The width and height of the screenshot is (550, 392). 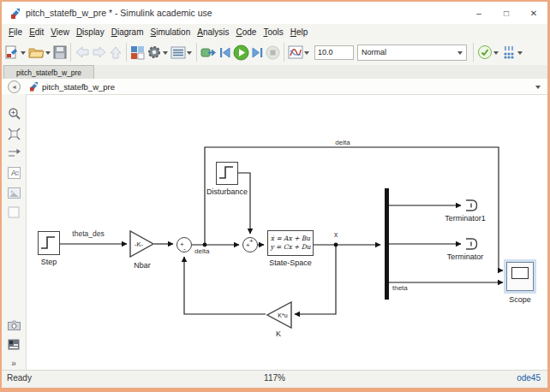 What do you see at coordinates (227, 173) in the screenshot?
I see `disturbance-block` at bounding box center [227, 173].